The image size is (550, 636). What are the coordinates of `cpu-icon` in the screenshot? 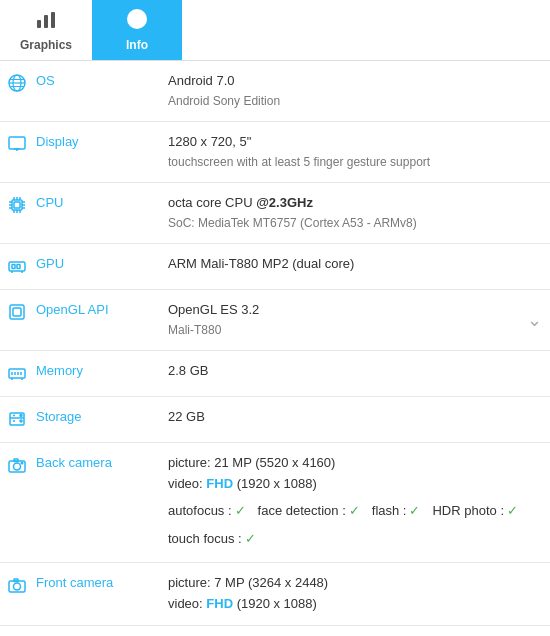 It's located at (18, 207).